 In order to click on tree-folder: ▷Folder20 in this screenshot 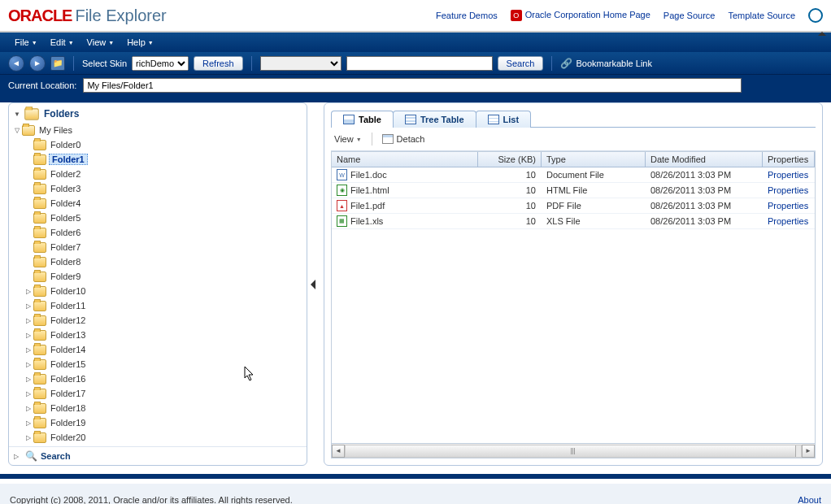, I will do `click(158, 437)`.